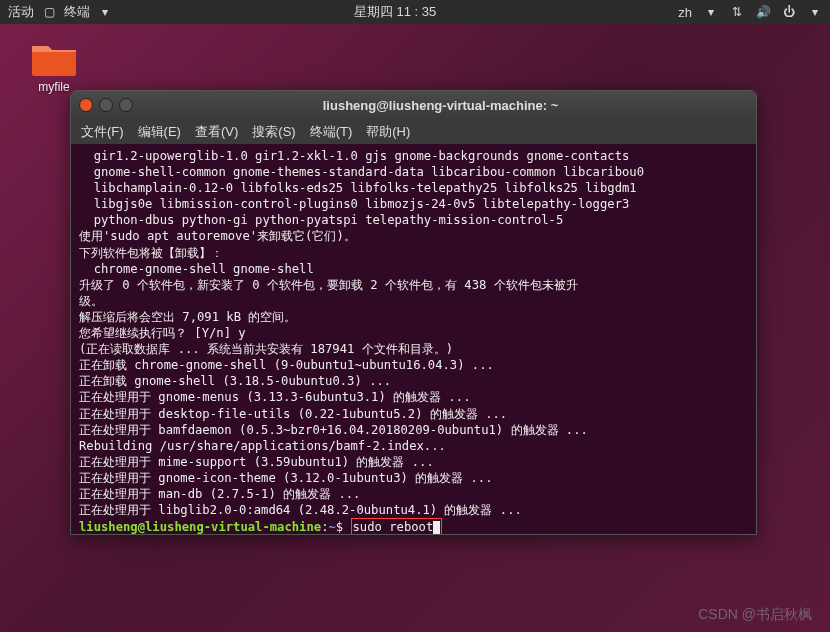 The height and width of the screenshot is (632, 830). Describe the element at coordinates (388, 132) in the screenshot. I see `menu-help: 帮助(H)` at that location.